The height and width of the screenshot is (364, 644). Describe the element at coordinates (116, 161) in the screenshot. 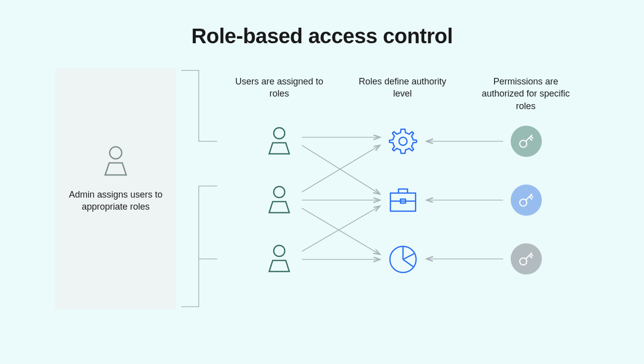

I see `admin-user-icon` at that location.